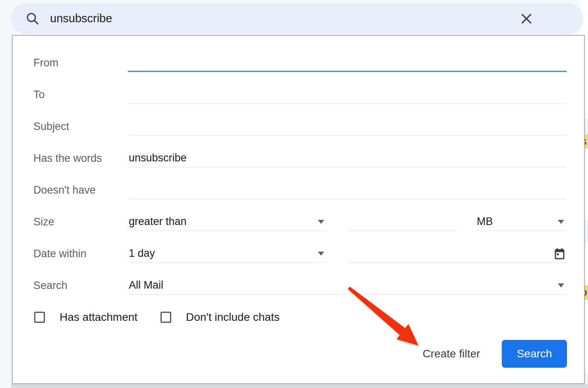 Image resolution: width=588 pixels, height=388 pixels. What do you see at coordinates (521, 222) in the screenshot?
I see `size-unit-select: MB` at bounding box center [521, 222].